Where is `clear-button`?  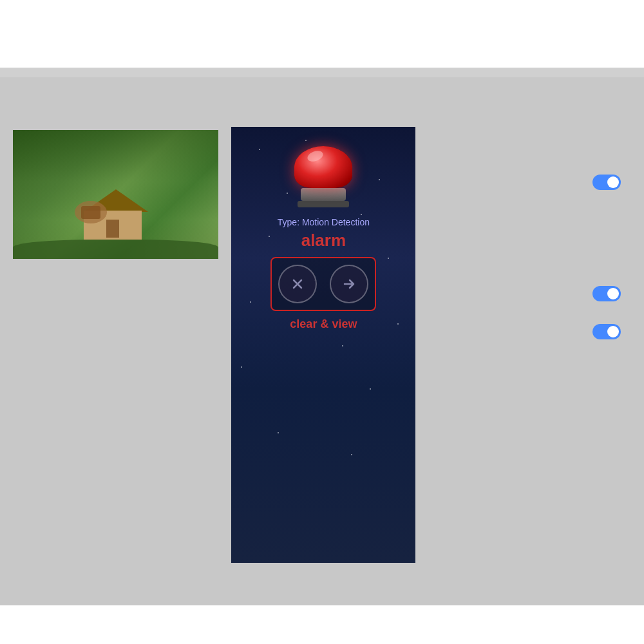
clear-button is located at coordinates (298, 284).